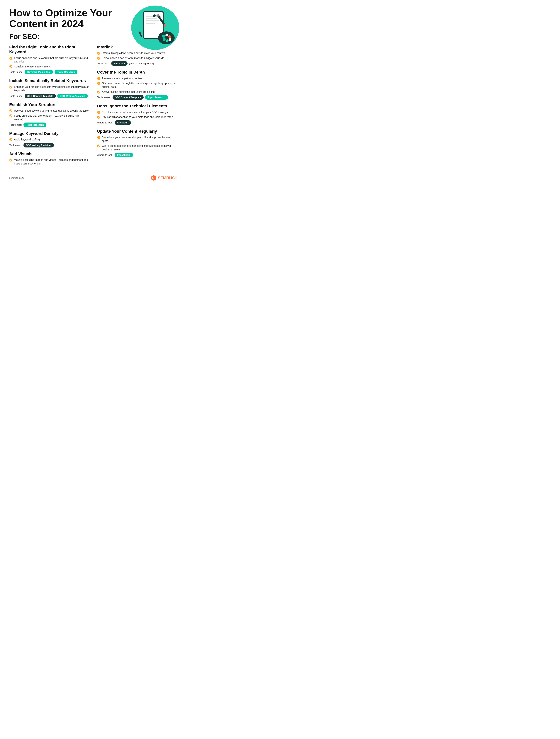 This screenshot has width=560, height=739. I want to click on bullet-item: Answer all the questions that users are …, so click(137, 92).